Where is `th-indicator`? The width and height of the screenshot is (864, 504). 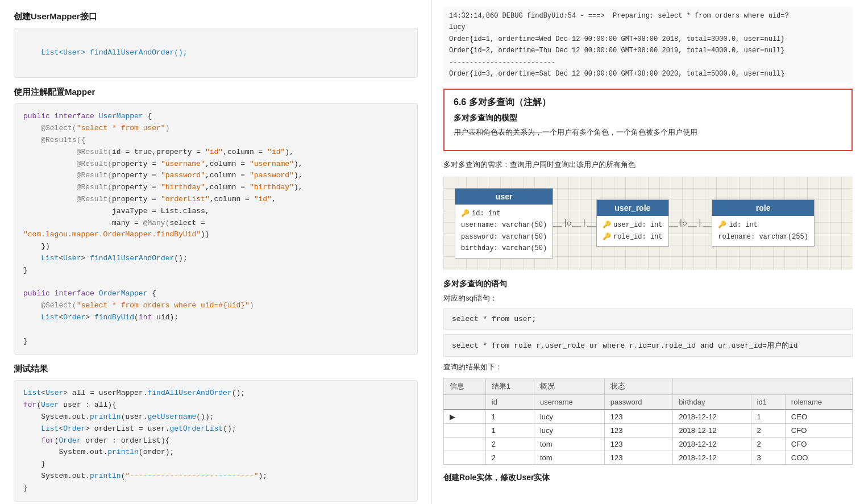
th-indicator is located at coordinates (465, 402).